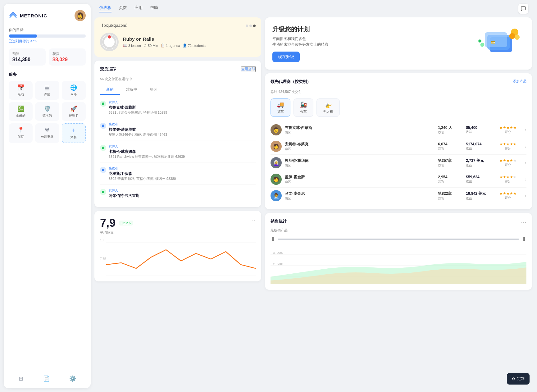 The height and width of the screenshot is (392, 537). Describe the element at coordinates (138, 124) in the screenshot. I see `receiver-role-1: 接收者` at that location.